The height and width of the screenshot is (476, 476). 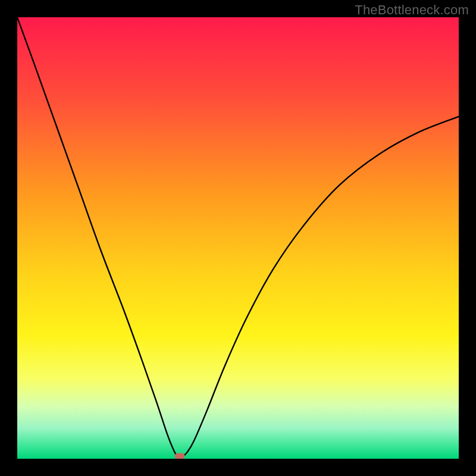 What do you see at coordinates (412, 10) in the screenshot?
I see `watermark-text: TheBottleneck.com` at bounding box center [412, 10].